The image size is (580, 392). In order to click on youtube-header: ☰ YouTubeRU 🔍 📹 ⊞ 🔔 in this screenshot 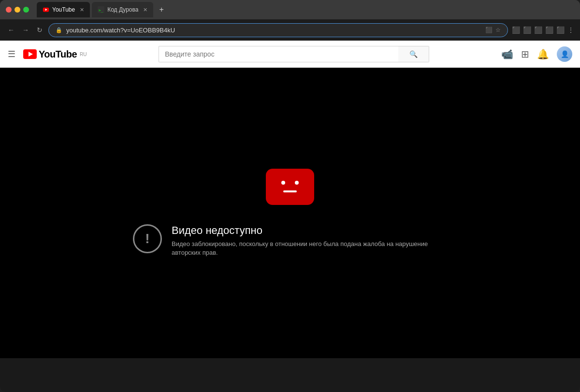, I will do `click(290, 54)`.